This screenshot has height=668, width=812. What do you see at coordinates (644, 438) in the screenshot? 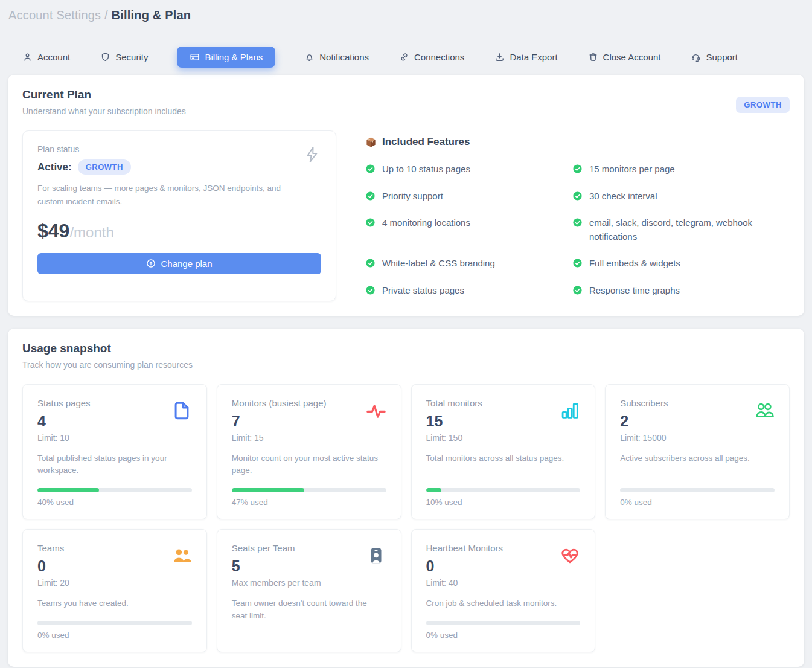
I see `usage-card-limit: Limit: 15000` at bounding box center [644, 438].